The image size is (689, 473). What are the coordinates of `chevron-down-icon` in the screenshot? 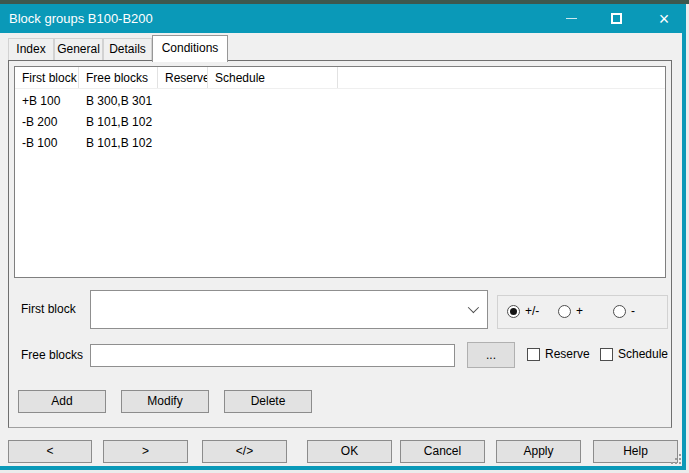 It's located at (474, 308).